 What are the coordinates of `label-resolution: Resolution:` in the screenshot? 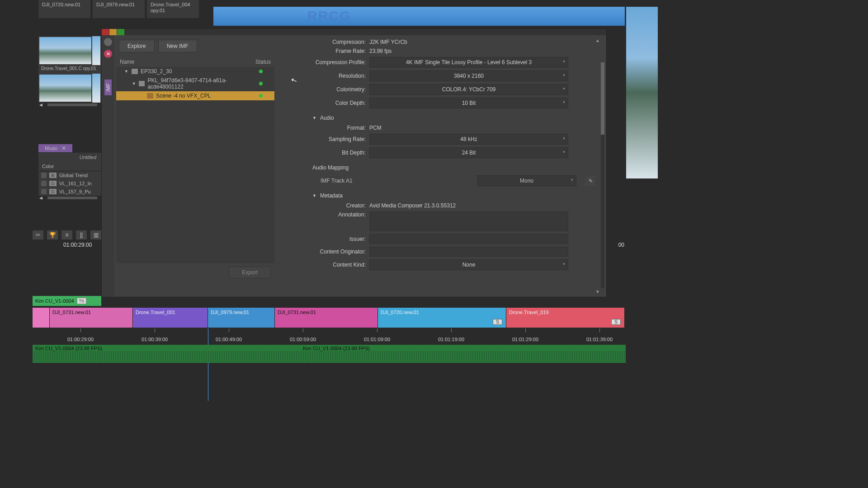 It's located at (330, 76).